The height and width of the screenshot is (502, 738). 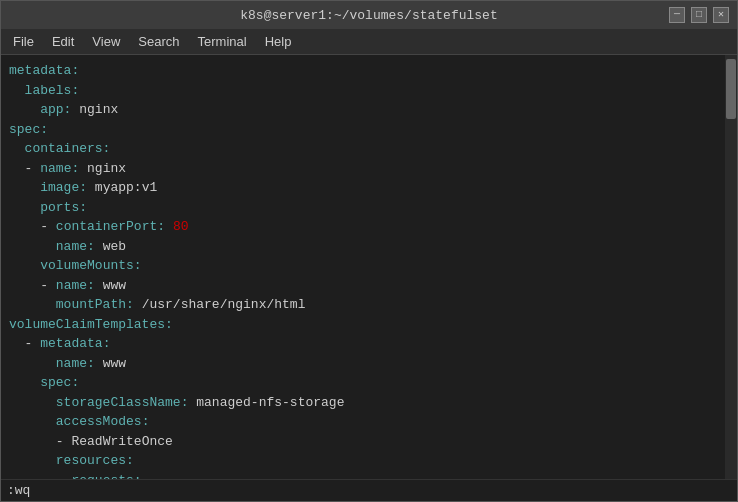 I want to click on scrollbar, so click(x=731, y=267).